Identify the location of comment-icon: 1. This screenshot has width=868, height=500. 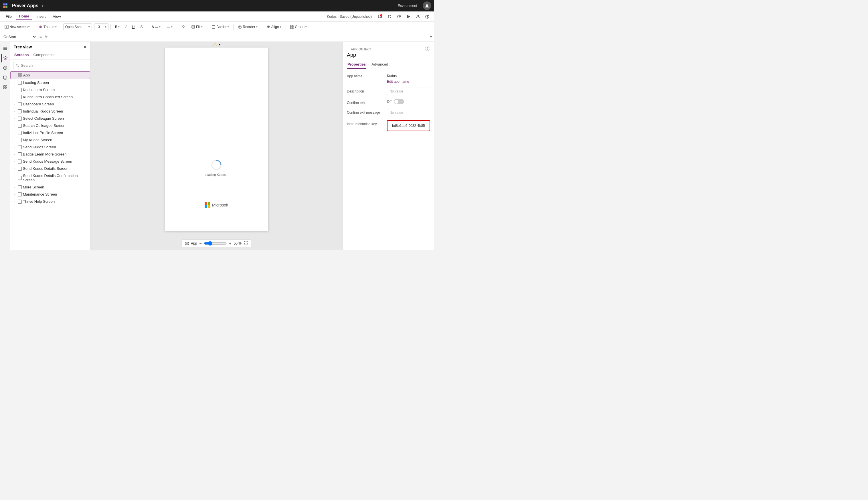
(380, 16).